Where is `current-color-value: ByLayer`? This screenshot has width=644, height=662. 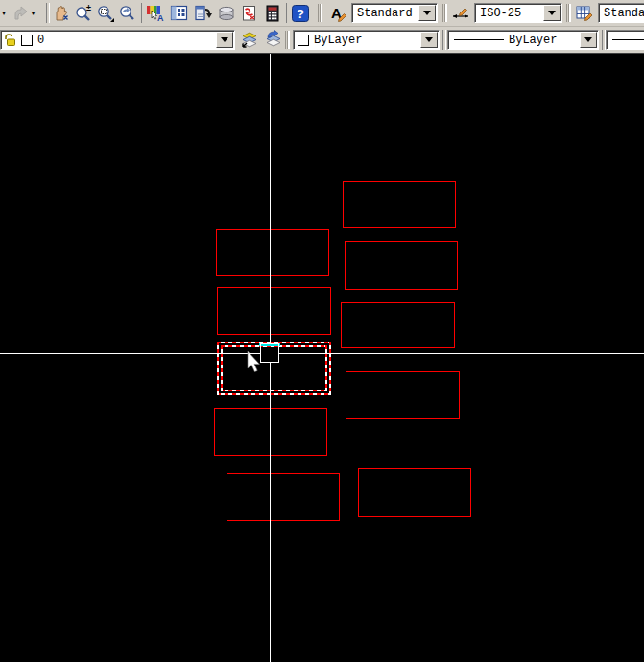
current-color-value: ByLayer is located at coordinates (336, 40).